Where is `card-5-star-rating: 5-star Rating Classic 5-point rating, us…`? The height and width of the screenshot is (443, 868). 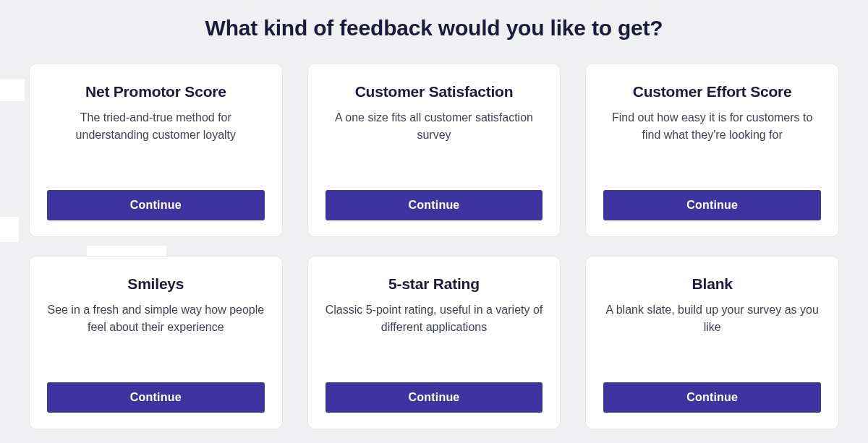 card-5-star-rating: 5-star Rating Classic 5-point rating, us… is located at coordinates (434, 343).